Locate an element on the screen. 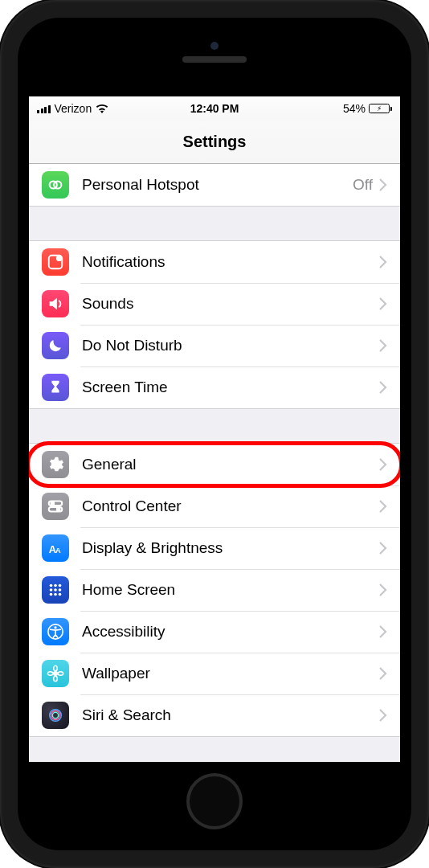 Image resolution: width=429 pixels, height=868 pixels. row-label: Screen Time is located at coordinates (231, 387).